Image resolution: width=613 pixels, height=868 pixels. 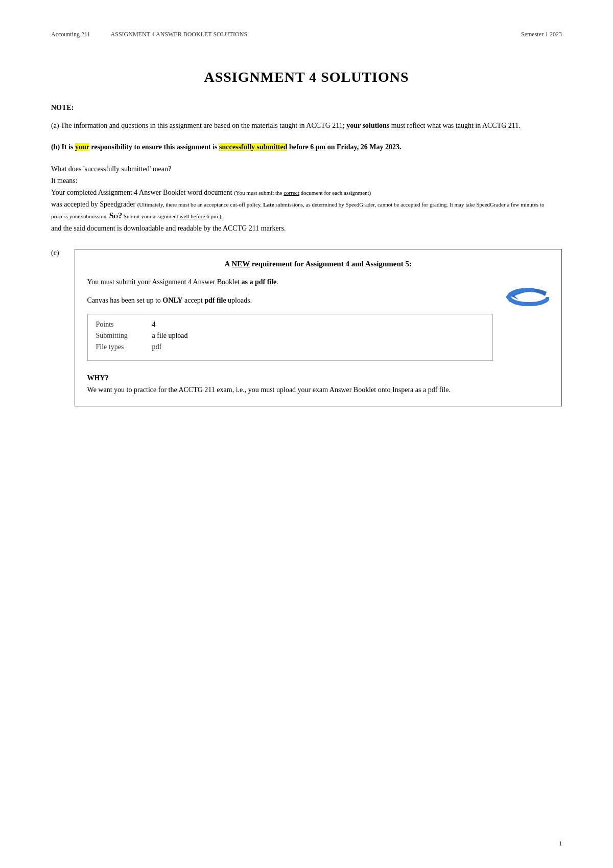 What do you see at coordinates (318, 328) in the screenshot?
I see `bordered-box: A NEW requirement for Assignment 4 and A…` at bounding box center [318, 328].